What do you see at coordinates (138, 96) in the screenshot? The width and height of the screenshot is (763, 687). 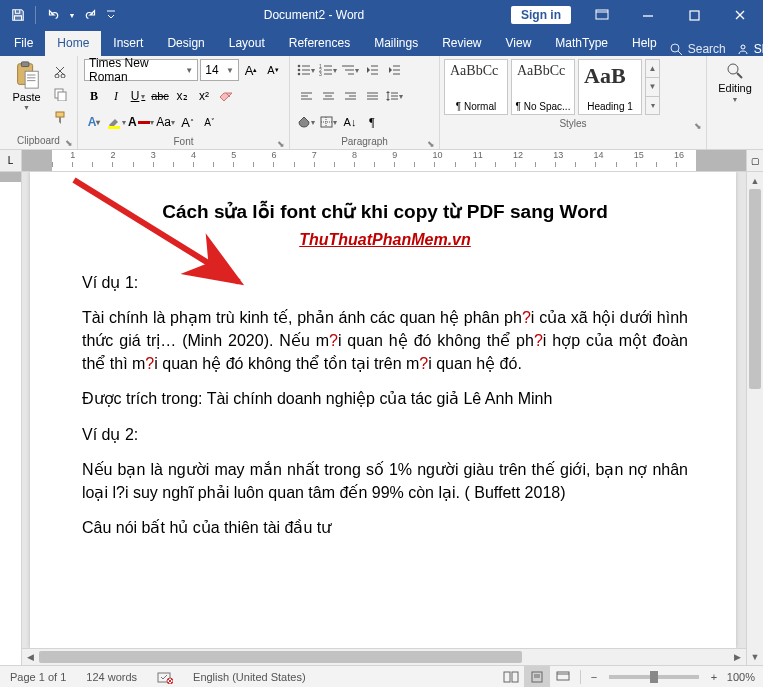 I see `underline-button: U▾` at bounding box center [138, 96].